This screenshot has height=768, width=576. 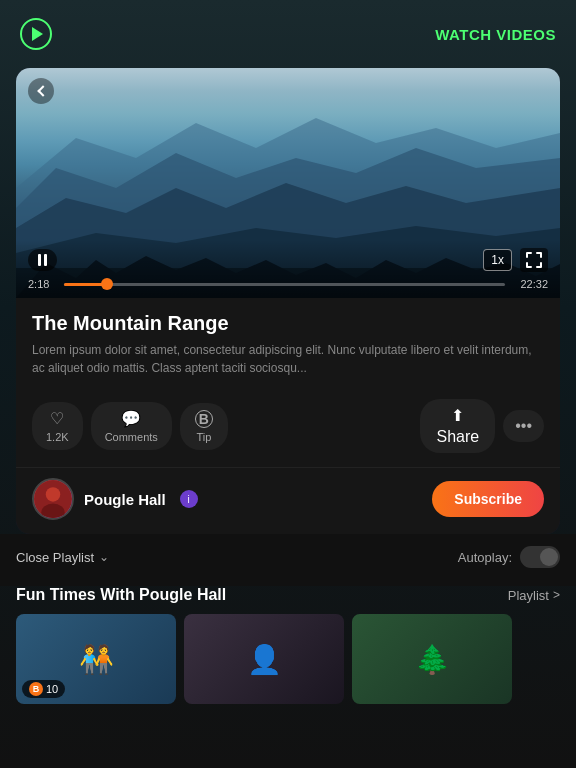 I want to click on header: WATCH VIDEOS, so click(x=288, y=30).